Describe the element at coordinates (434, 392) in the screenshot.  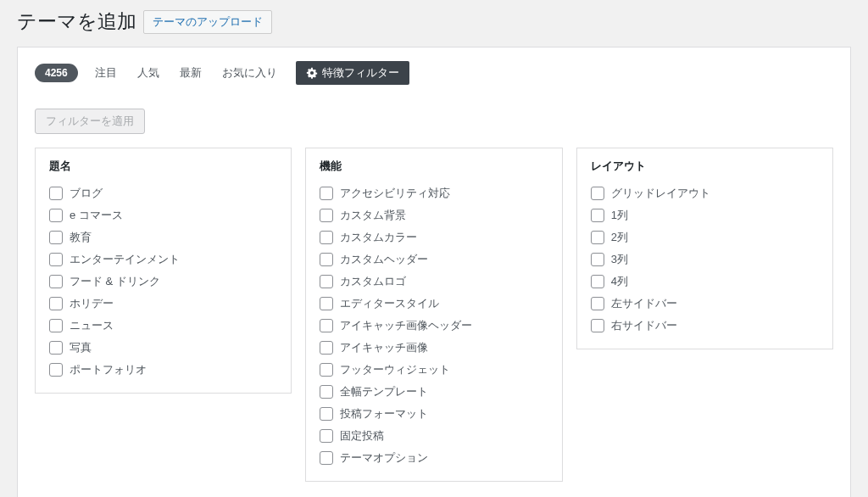
I see `filter-option: 全幅テンプレート` at that location.